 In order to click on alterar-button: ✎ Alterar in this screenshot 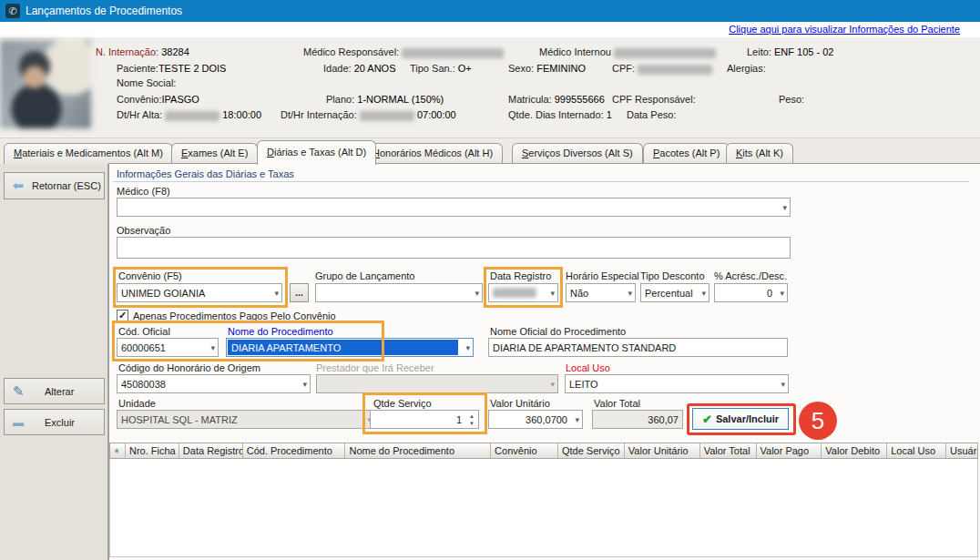, I will do `click(55, 392)`.